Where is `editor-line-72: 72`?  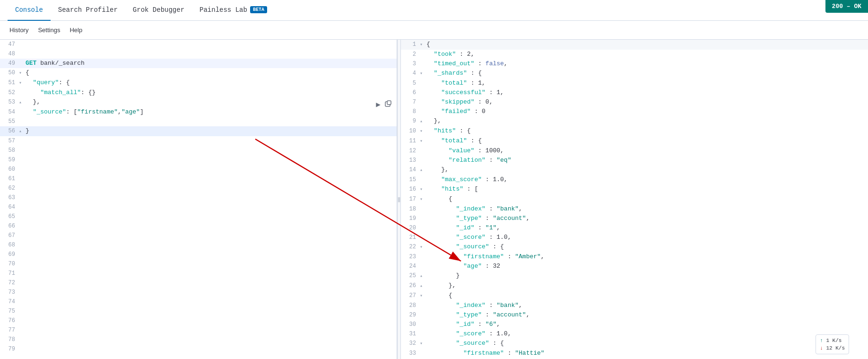
editor-line-72: 72 is located at coordinates (199, 283).